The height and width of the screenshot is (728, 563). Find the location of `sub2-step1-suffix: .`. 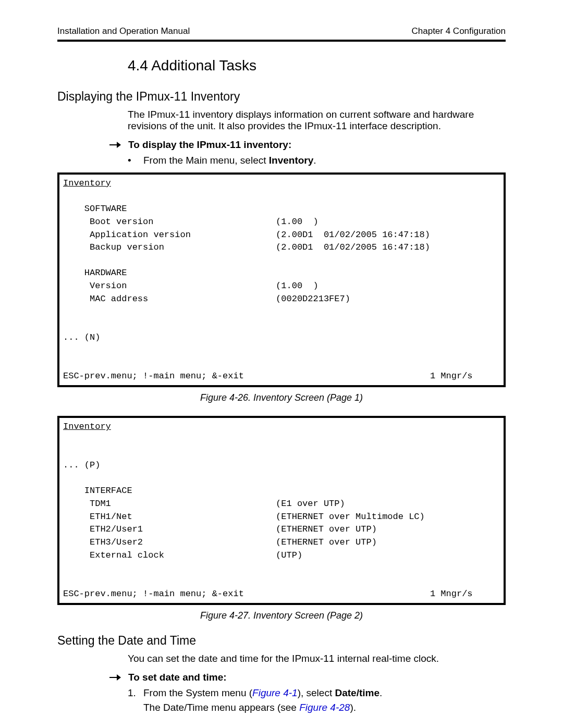

sub2-step1-suffix: . is located at coordinates (381, 693).